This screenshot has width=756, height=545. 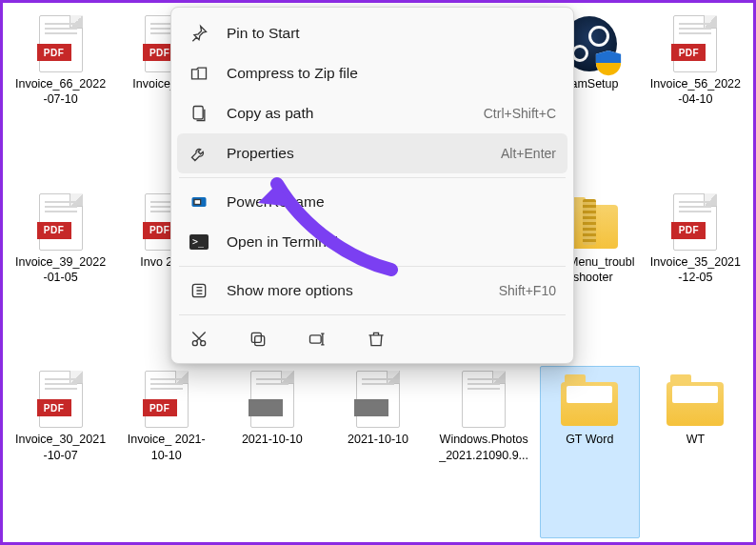 What do you see at coordinates (520, 113) in the screenshot?
I see `menu-shortcut: Ctrl+Shift+C` at bounding box center [520, 113].